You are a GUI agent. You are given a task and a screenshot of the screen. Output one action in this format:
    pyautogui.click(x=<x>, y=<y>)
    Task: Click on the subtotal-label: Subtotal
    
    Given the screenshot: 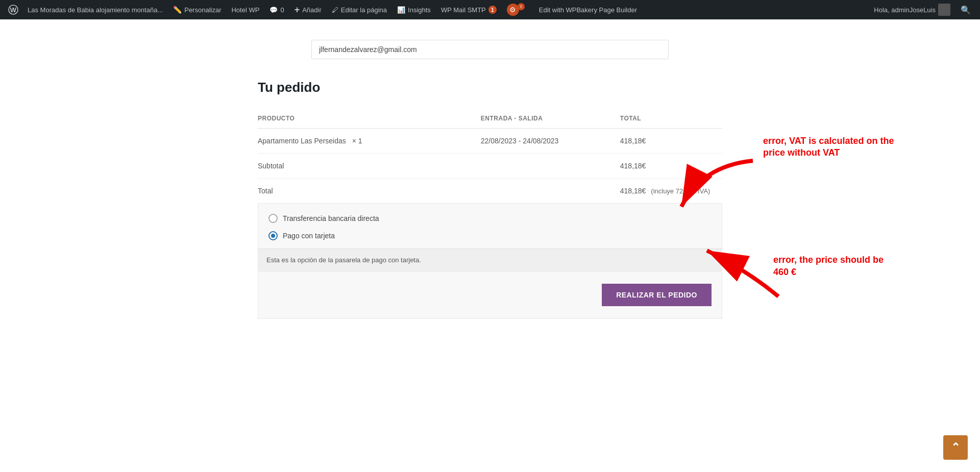 What is the action you would take?
    pyautogui.click(x=370, y=166)
    